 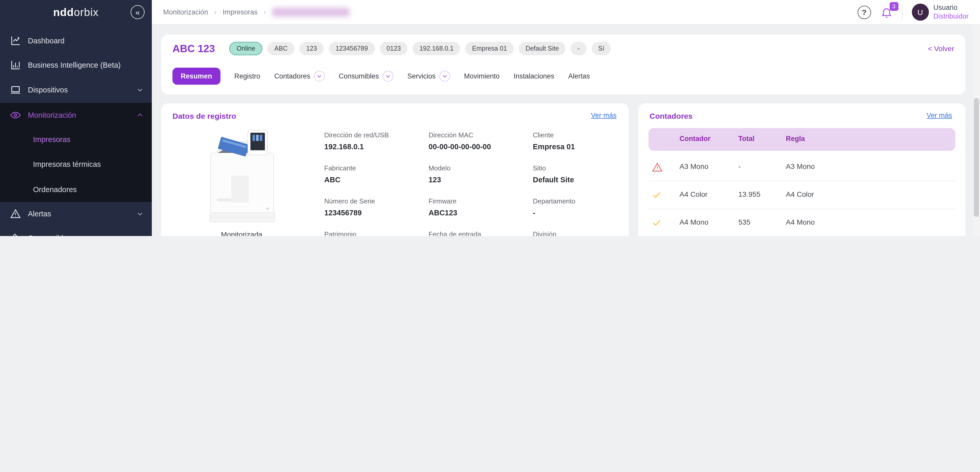 What do you see at coordinates (242, 177) in the screenshot?
I see `printer-image` at bounding box center [242, 177].